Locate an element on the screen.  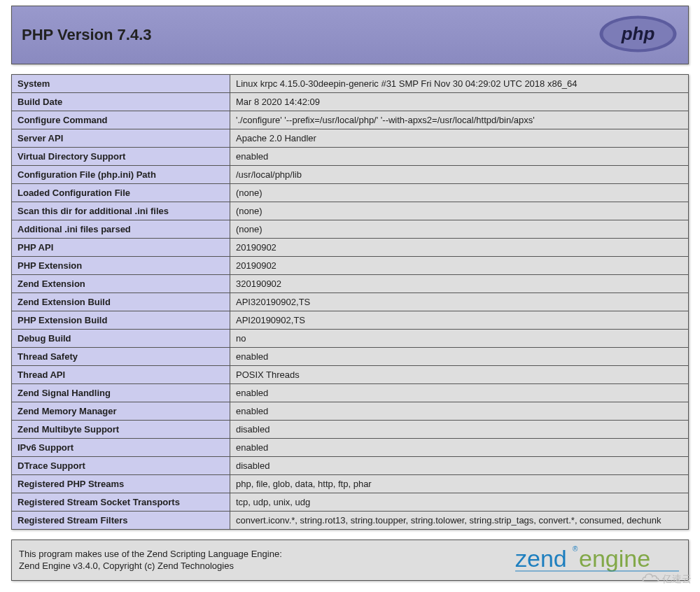
info-value: no is located at coordinates (459, 339).